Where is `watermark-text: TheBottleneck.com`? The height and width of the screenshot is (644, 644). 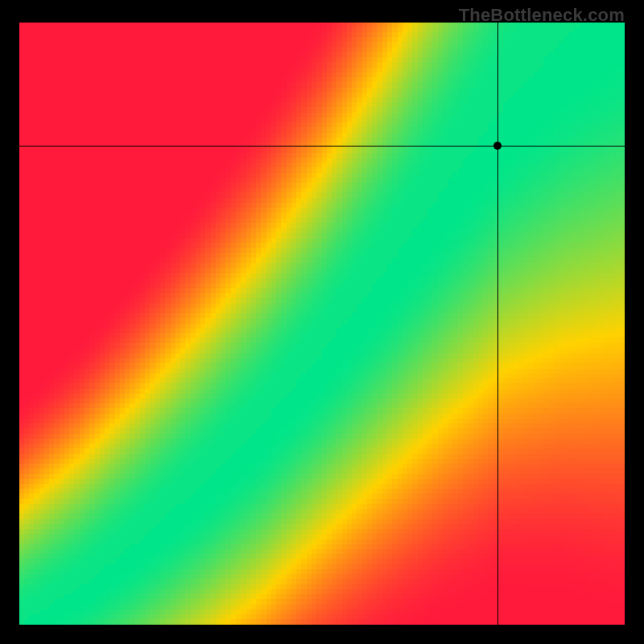 watermark-text: TheBottleneck.com is located at coordinates (542, 15).